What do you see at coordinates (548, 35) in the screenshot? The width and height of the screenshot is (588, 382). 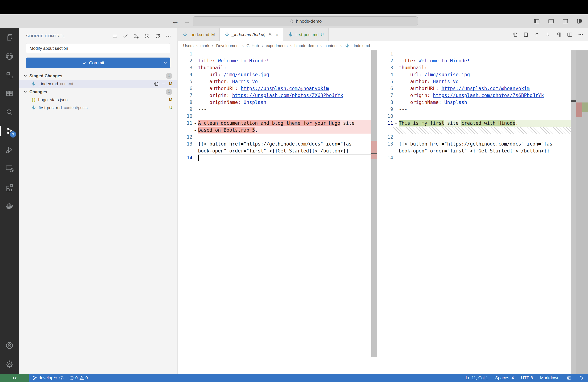 I see `next-change-button` at bounding box center [548, 35].